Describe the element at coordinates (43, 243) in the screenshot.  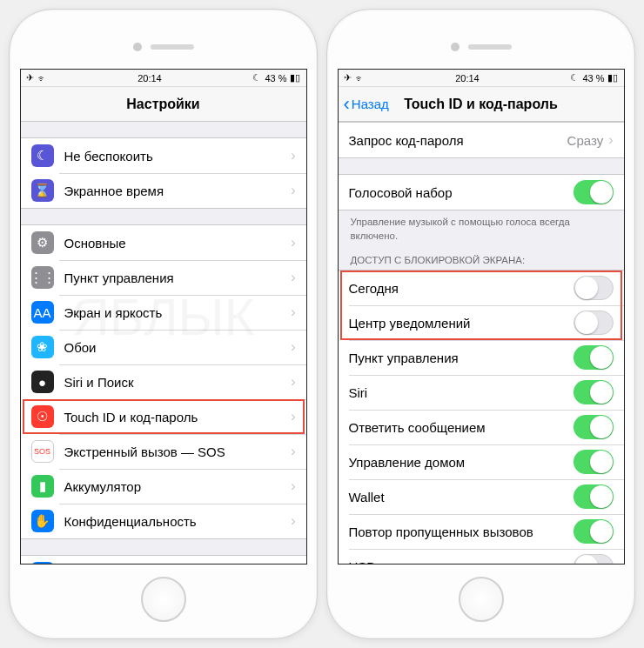
I see `app-icon: ⚙` at that location.